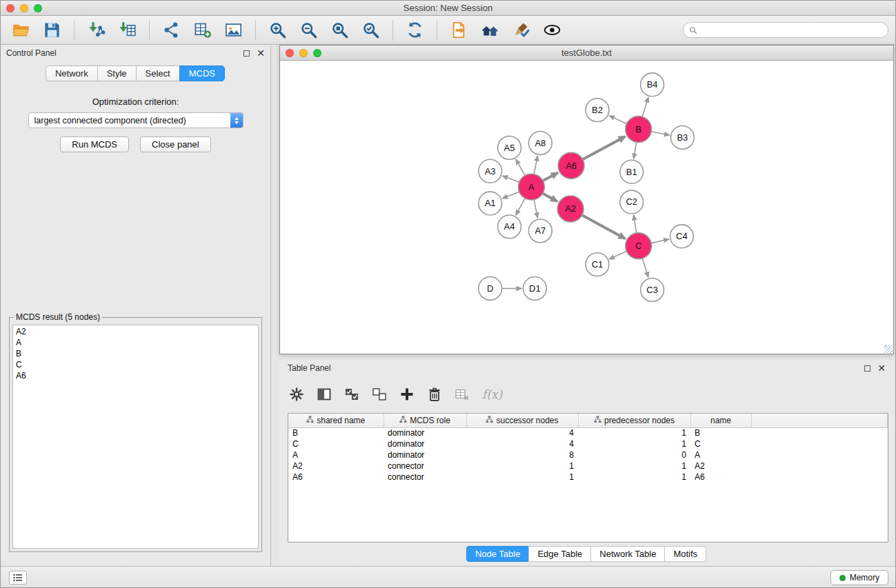  I want to click on graph-edge-C-C1, so click(618, 255).